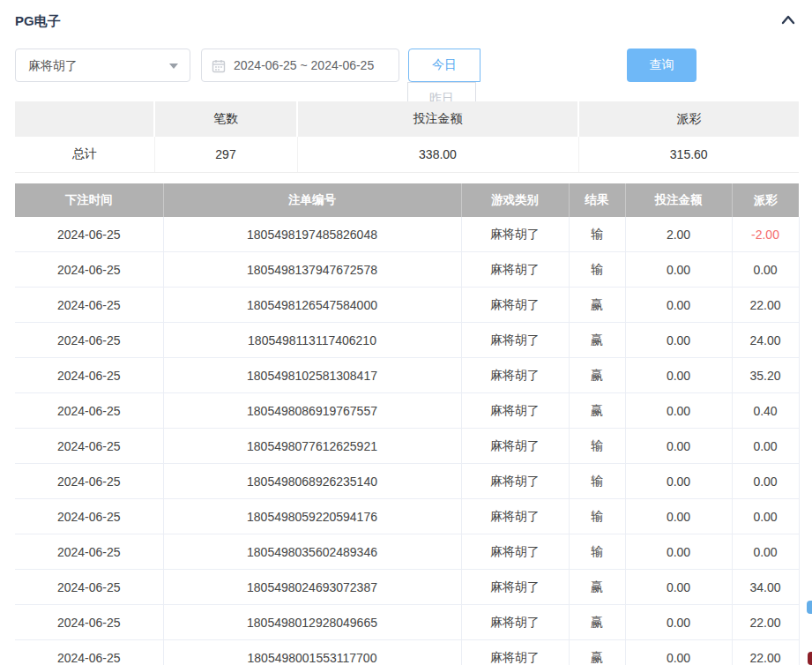  Describe the element at coordinates (303, 65) in the screenshot. I see `date-range-value: 2024-06-25 ~ 2024-06-25` at that location.